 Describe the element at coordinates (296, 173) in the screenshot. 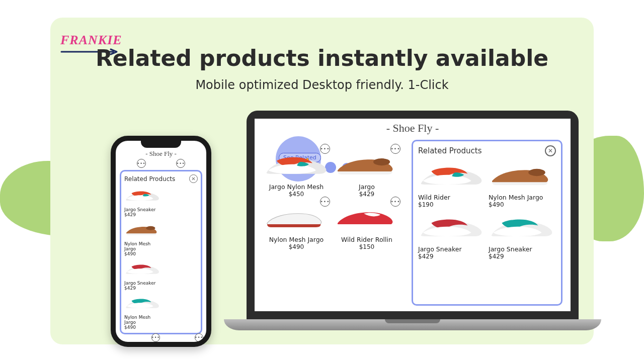

I see `product-card: •••Jargo Nylon Mesh$450` at that location.